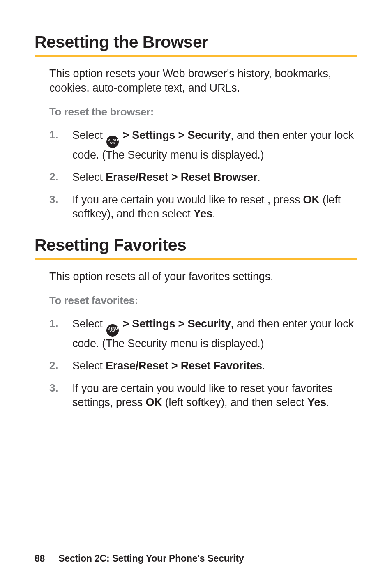 This screenshot has height=588, width=392. I want to click on step-bold-1: Erase/Reset > Reset Browser, so click(182, 177).